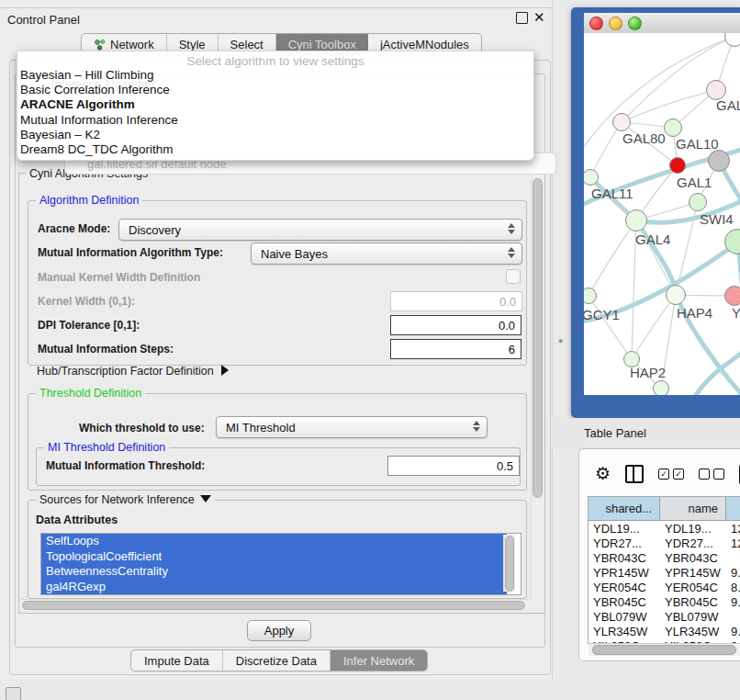 The height and width of the screenshot is (700, 740). What do you see at coordinates (274, 571) in the screenshot?
I see `attribute-list-item: BetweennessCentrality` at bounding box center [274, 571].